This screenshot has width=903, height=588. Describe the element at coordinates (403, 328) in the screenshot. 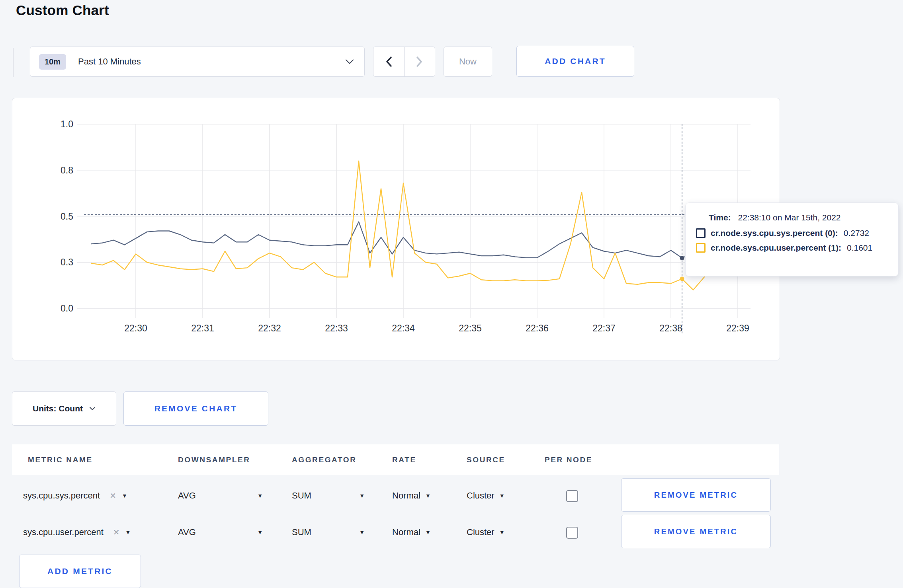

I see `x-tick-label: 22:34` at that location.